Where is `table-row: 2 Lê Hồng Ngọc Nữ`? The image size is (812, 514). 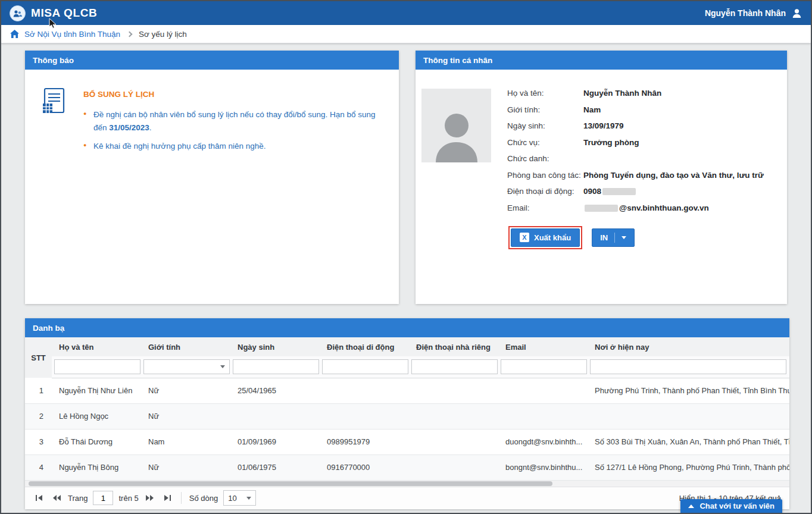
table-row: 2 Lê Hồng Ngọc Nữ is located at coordinates (407, 416).